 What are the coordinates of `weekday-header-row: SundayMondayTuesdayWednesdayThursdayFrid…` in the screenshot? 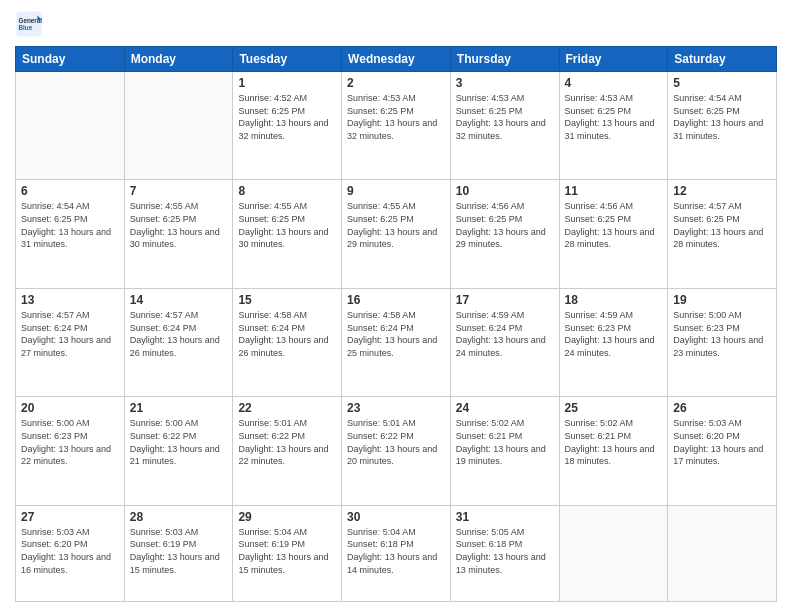 It's located at (396, 60).